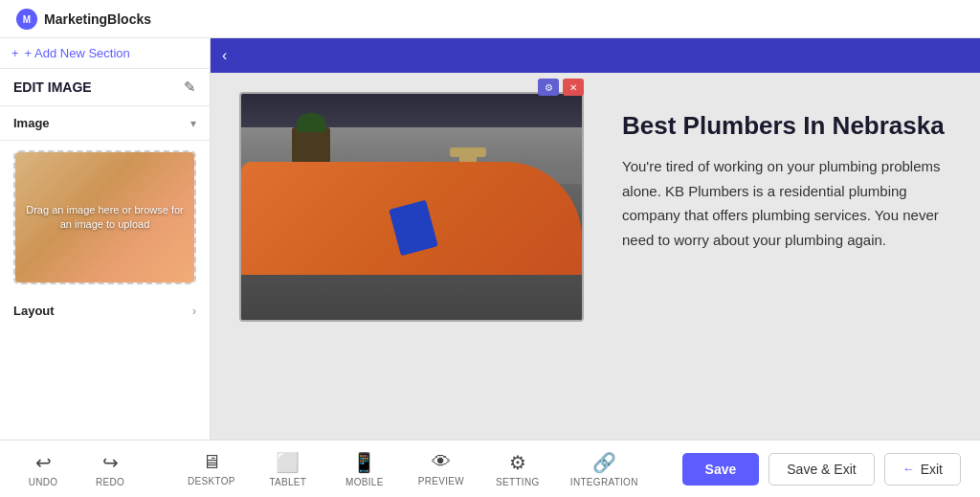 This screenshot has height=497, width=980. Describe the element at coordinates (311, 147) in the screenshot. I see `plant-decoration` at that location.